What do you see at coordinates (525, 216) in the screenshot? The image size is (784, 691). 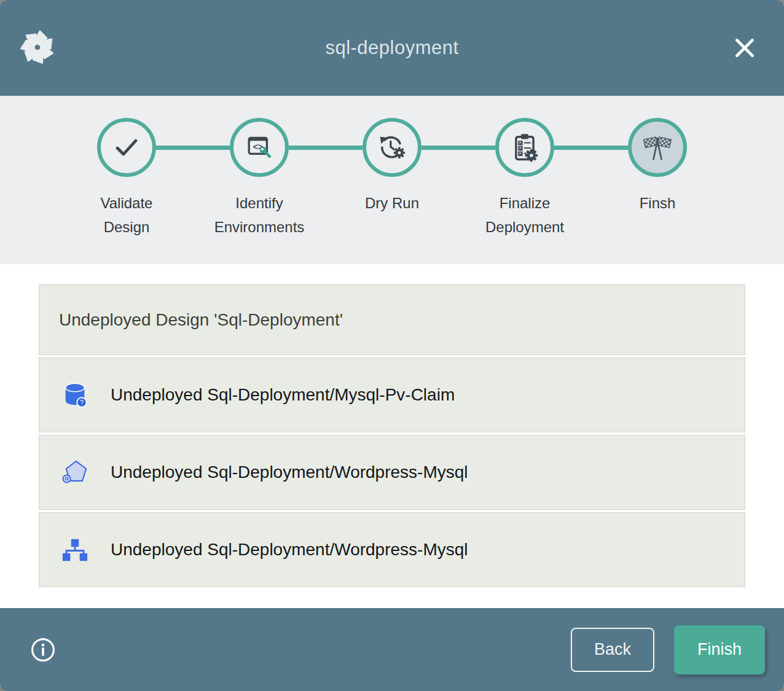 I see `step-label: Finalize Deployment` at bounding box center [525, 216].